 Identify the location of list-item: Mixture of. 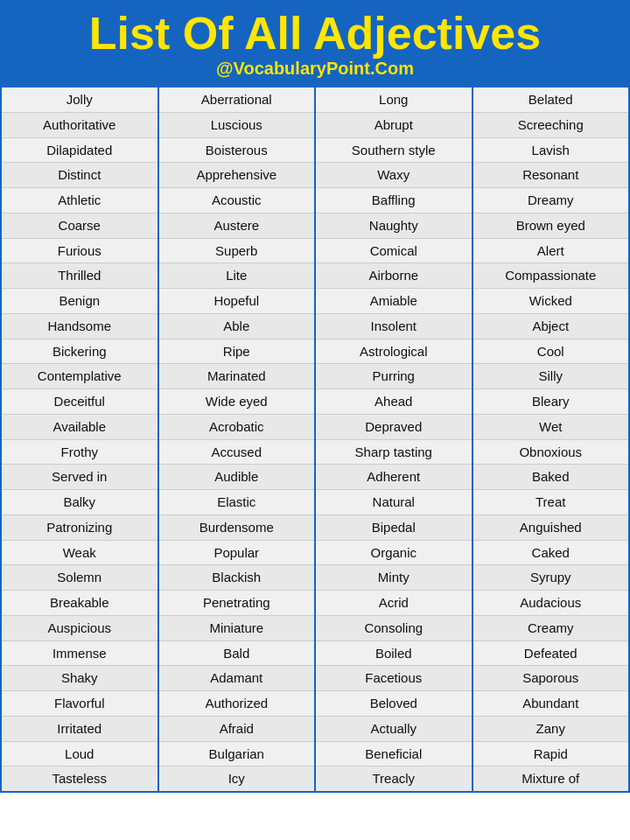
(551, 779).